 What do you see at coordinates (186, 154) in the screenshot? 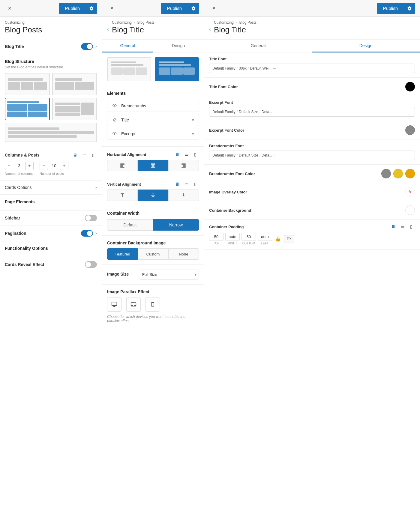
I see `panel2-h-align-device-icons: 🖥 ▭ ▯` at bounding box center [186, 154].